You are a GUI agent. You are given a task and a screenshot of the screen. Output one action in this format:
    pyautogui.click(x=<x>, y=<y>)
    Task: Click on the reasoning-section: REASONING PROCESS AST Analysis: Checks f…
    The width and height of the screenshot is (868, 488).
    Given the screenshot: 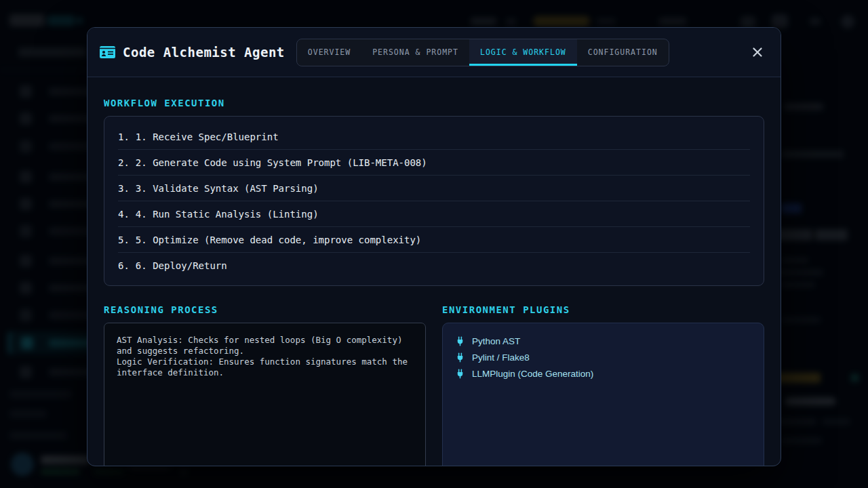 What is the action you would take?
    pyautogui.click(x=264, y=385)
    